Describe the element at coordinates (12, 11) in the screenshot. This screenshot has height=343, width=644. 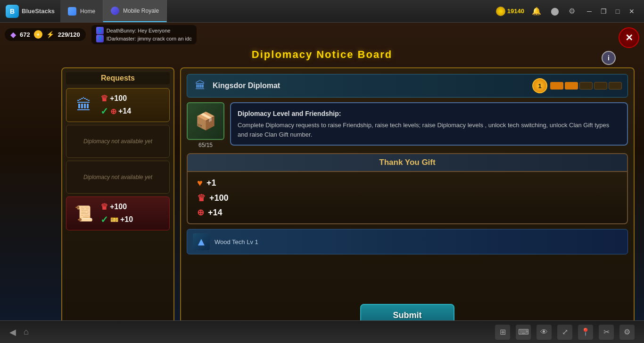
I see `bluestacks-icon: B` at that location.